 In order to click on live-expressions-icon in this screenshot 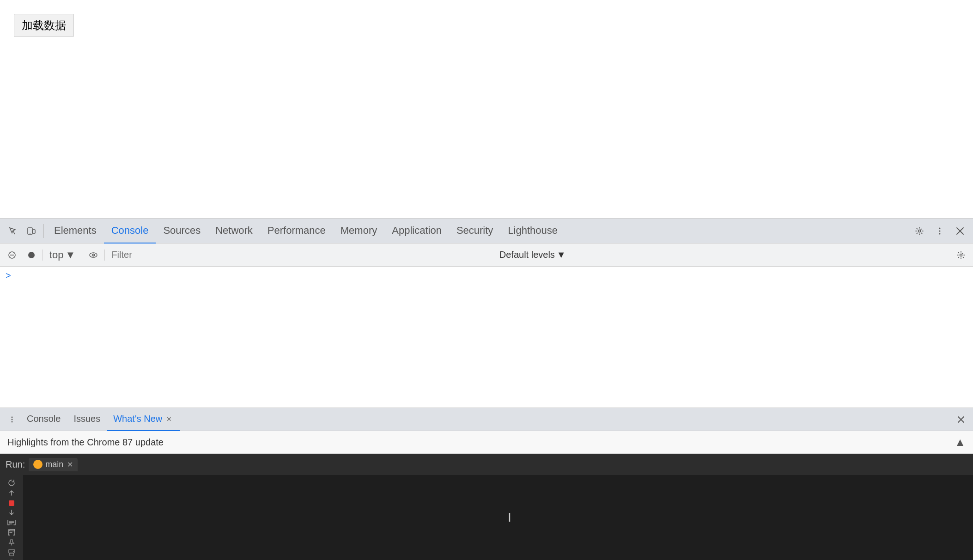, I will do `click(93, 255)`.